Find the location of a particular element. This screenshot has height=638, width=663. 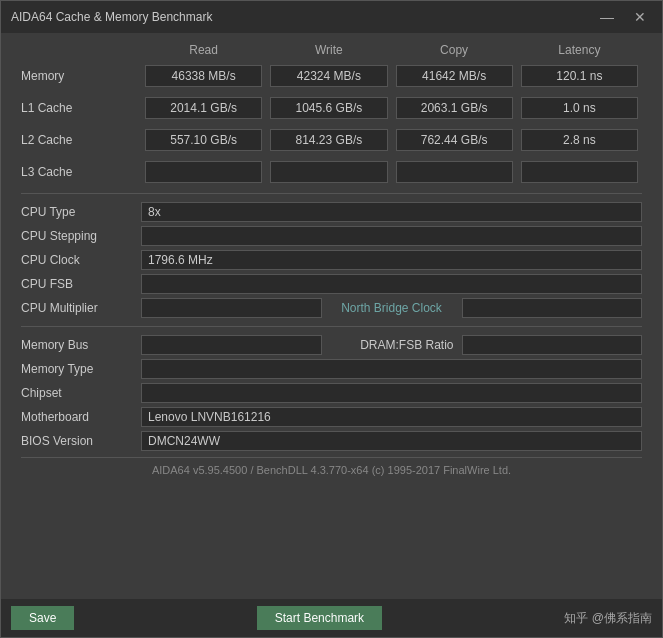

cpu-multiplier-row: CPU Multiplier North Bridge Clock is located at coordinates (332, 308).